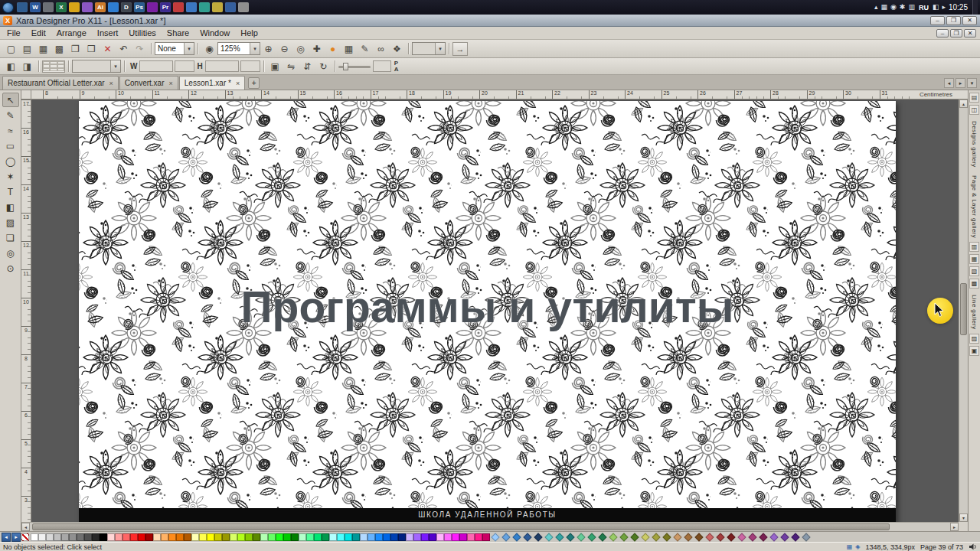 The width and height of the screenshot is (980, 551). What do you see at coordinates (954, 21) in the screenshot?
I see `window-control-button: ❐` at bounding box center [954, 21].